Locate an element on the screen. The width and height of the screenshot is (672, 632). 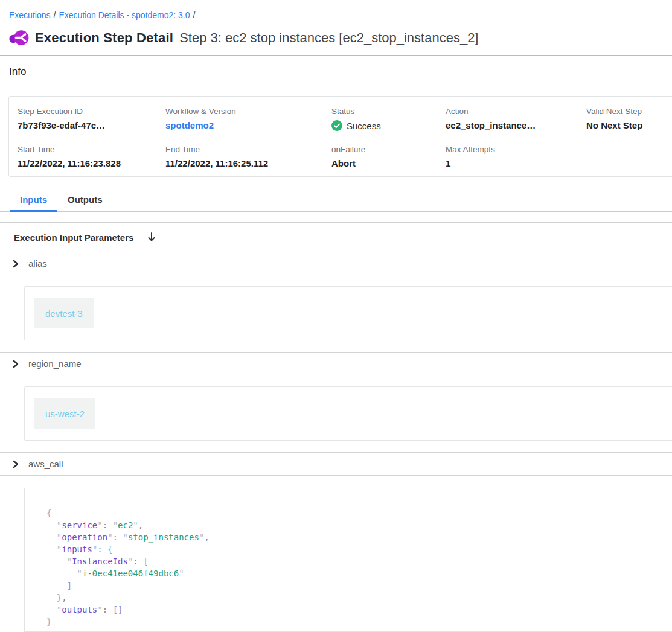
info-field-label: Status is located at coordinates (389, 111).